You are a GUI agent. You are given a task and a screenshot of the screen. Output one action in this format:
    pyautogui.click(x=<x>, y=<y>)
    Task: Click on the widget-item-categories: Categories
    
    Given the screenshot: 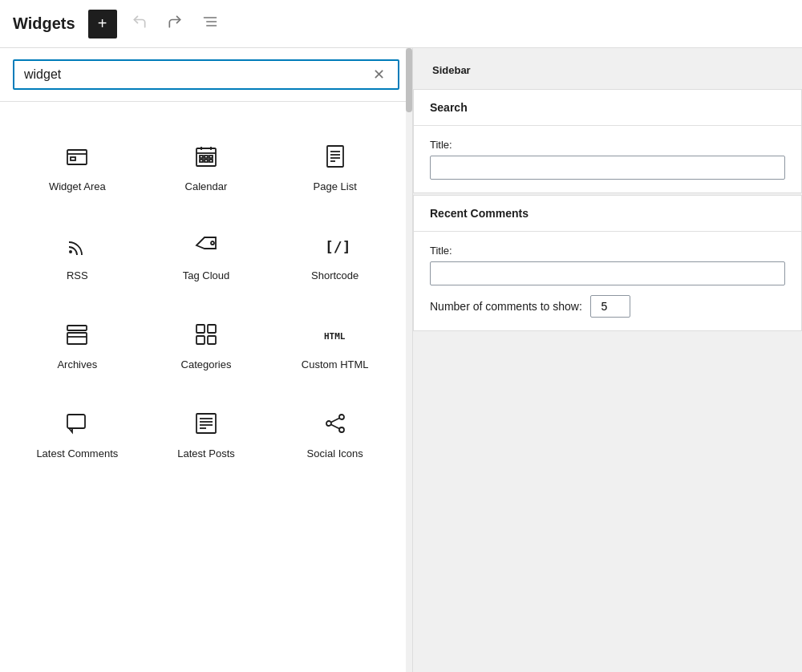 What is the action you would take?
    pyautogui.click(x=207, y=343)
    